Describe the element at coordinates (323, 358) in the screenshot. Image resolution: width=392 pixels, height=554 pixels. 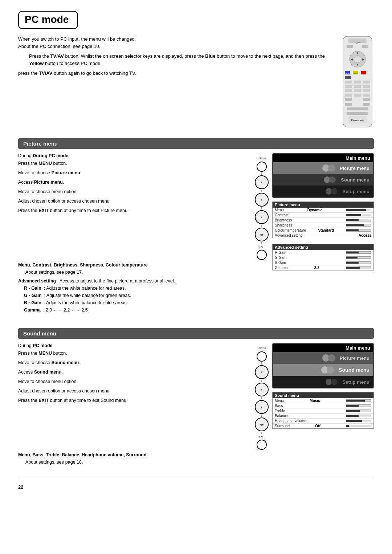
I see `sound-menu-picture-item: Picture menu` at that location.